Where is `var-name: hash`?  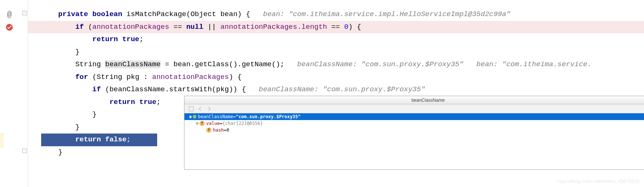
var-name: hash is located at coordinates (219, 130).